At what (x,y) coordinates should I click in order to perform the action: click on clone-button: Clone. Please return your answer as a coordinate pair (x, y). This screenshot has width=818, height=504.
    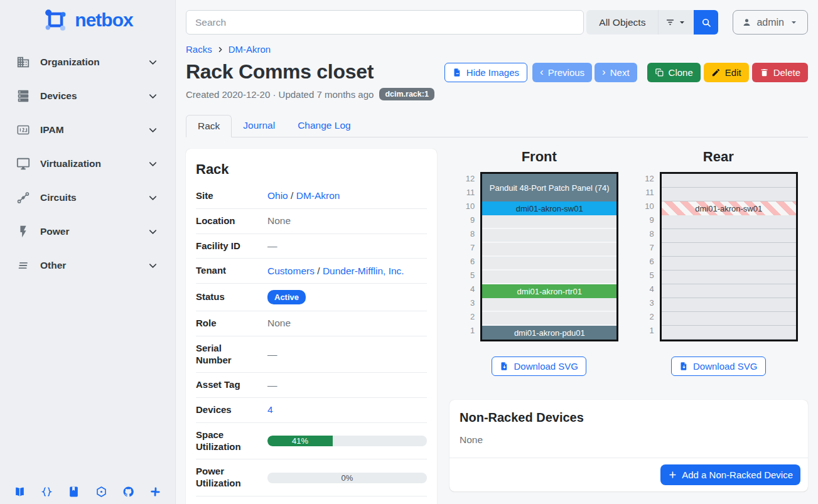
    Looking at the image, I should click on (674, 73).